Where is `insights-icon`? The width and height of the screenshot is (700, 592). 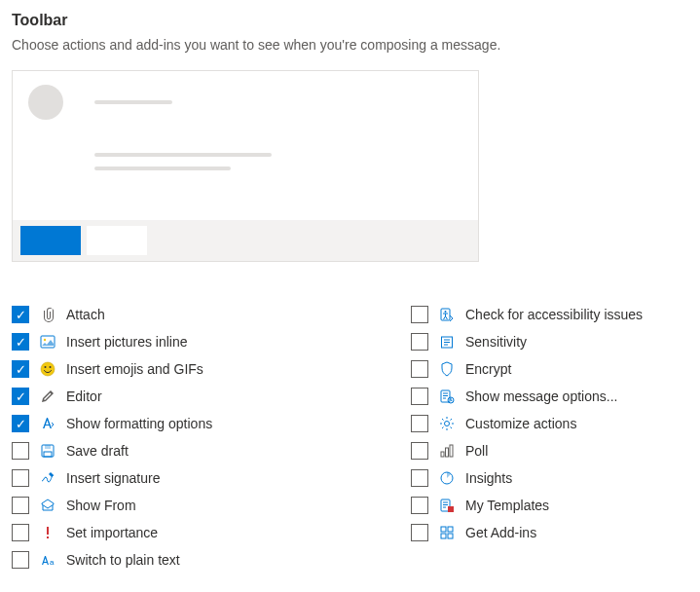
insights-icon is located at coordinates (447, 478).